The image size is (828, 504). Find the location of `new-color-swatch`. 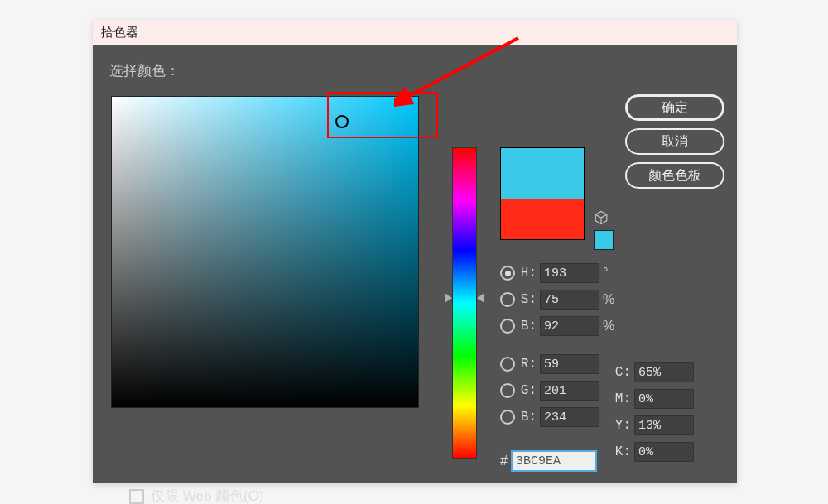

new-color-swatch is located at coordinates (542, 174).